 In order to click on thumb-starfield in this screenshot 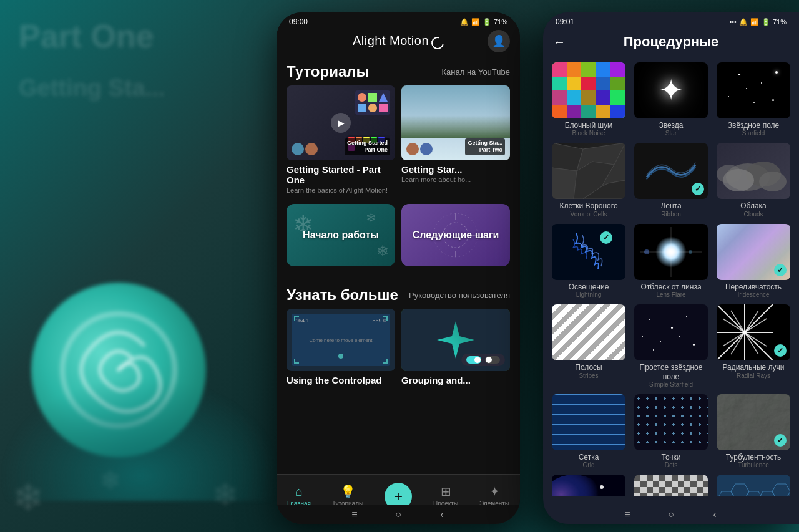, I will do `click(753, 90)`.